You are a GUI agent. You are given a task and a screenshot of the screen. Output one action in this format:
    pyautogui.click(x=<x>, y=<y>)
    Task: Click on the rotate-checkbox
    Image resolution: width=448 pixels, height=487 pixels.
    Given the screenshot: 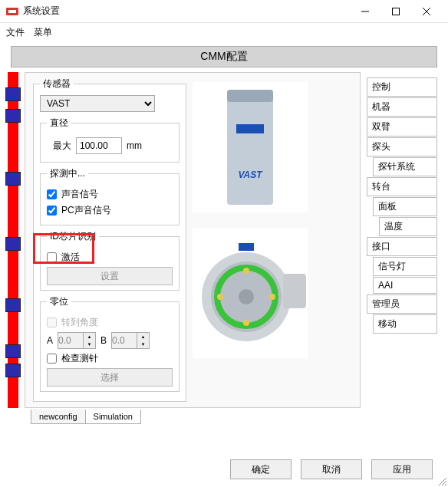 What is the action you would take?
    pyautogui.click(x=52, y=322)
    